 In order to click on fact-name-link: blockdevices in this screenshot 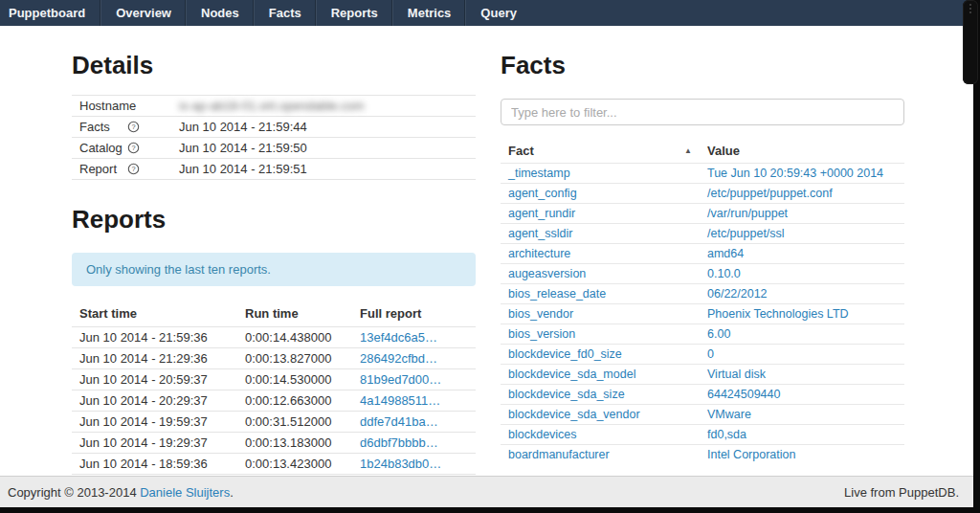, I will do `click(543, 435)`.